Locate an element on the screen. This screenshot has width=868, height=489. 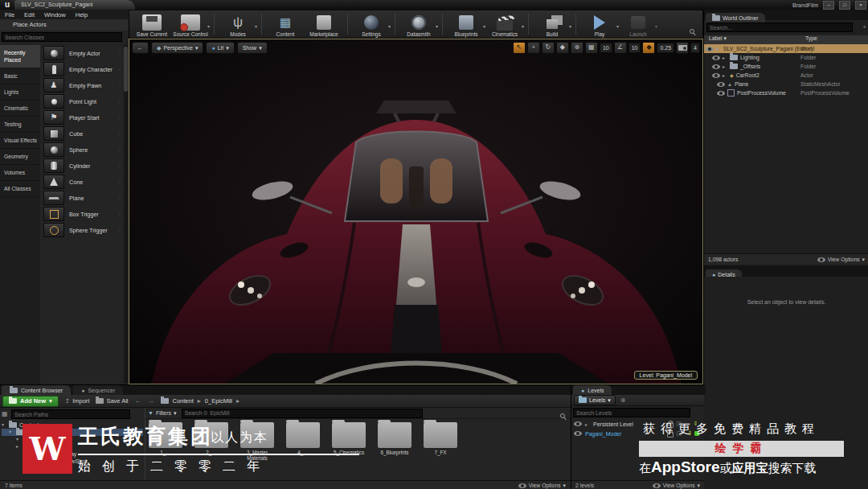
category-testing: Testing is located at coordinates (20, 125).